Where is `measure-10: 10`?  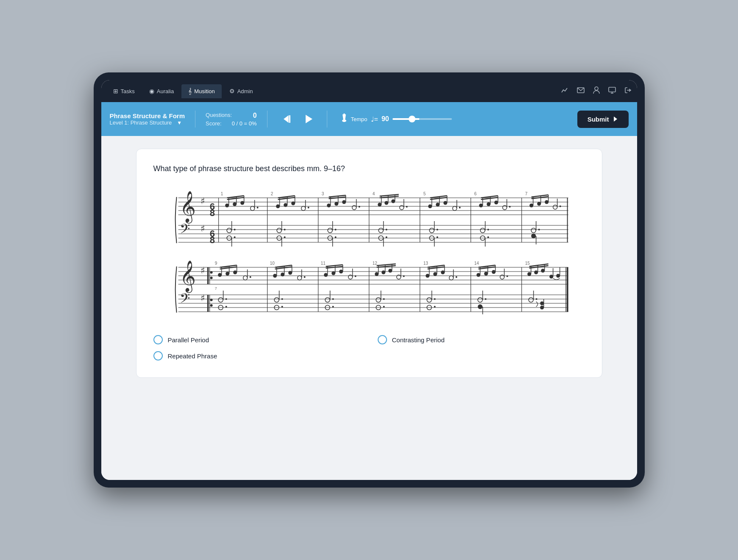
measure-10: 10 is located at coordinates (272, 263).